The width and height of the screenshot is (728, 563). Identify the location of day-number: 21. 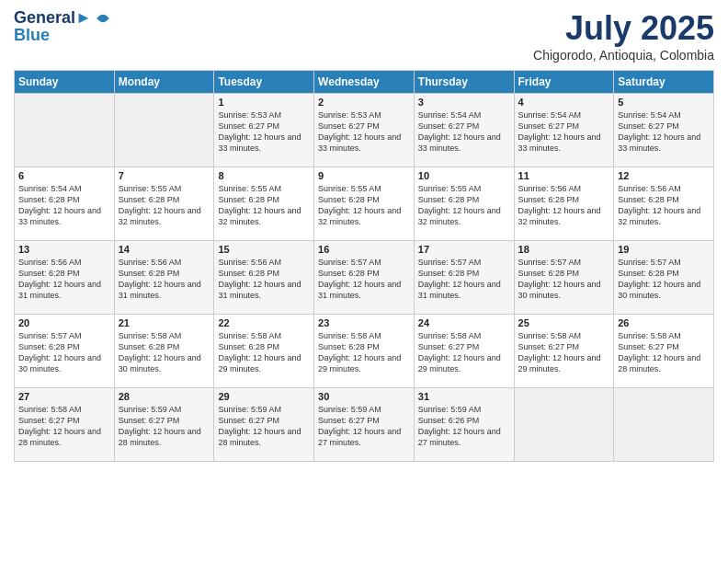
(165, 323).